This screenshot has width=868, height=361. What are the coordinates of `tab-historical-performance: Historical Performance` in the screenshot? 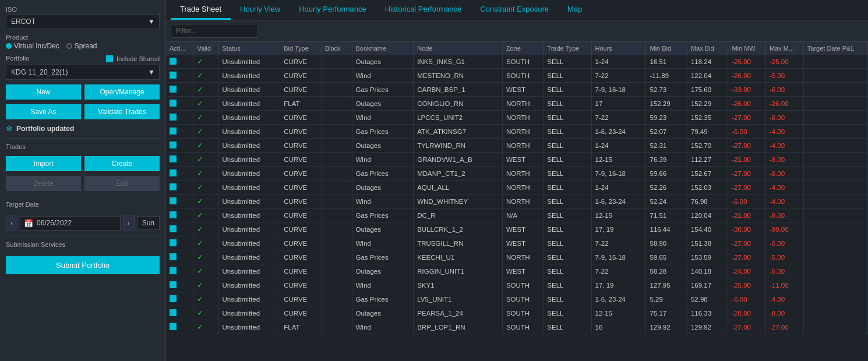 It's located at (424, 10).